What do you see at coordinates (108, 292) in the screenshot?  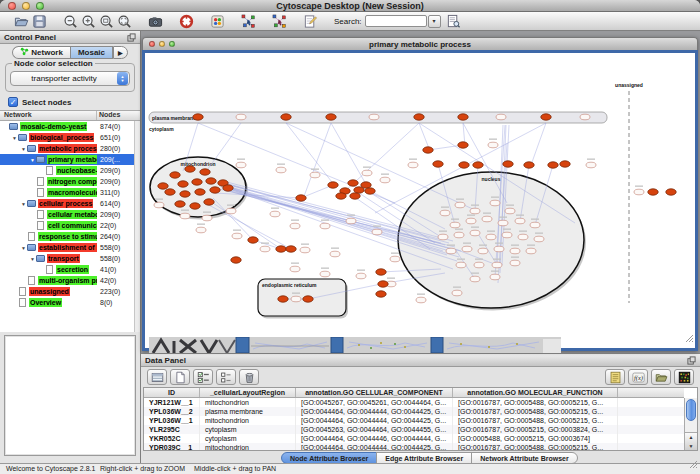 I see `tree-row-count: 223(0)` at bounding box center [108, 292].